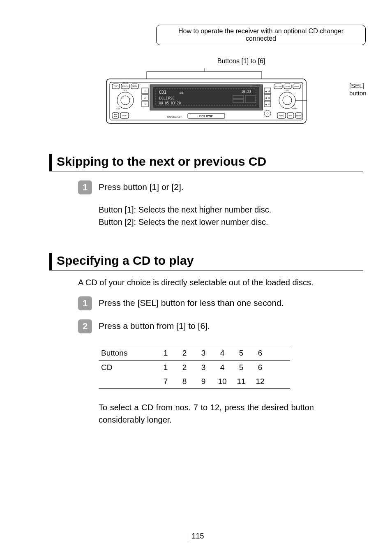  What do you see at coordinates (221, 326) in the screenshot?
I see `section2-step2: 2 Press a button from [1] to [6].` at bounding box center [221, 326].